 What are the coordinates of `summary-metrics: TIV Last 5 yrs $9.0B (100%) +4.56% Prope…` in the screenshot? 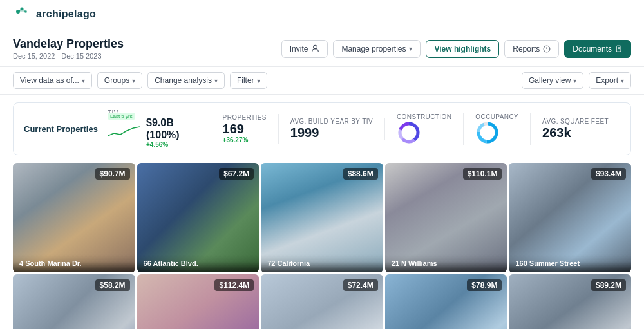 It's located at (364, 129).